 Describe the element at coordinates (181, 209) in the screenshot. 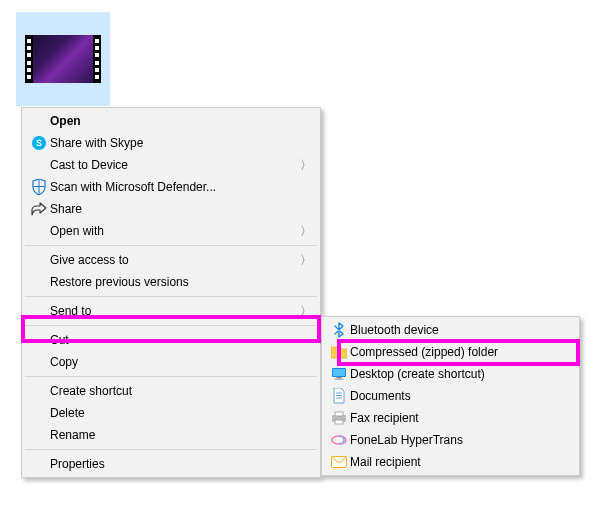

I see `menu-item-label: Share` at that location.